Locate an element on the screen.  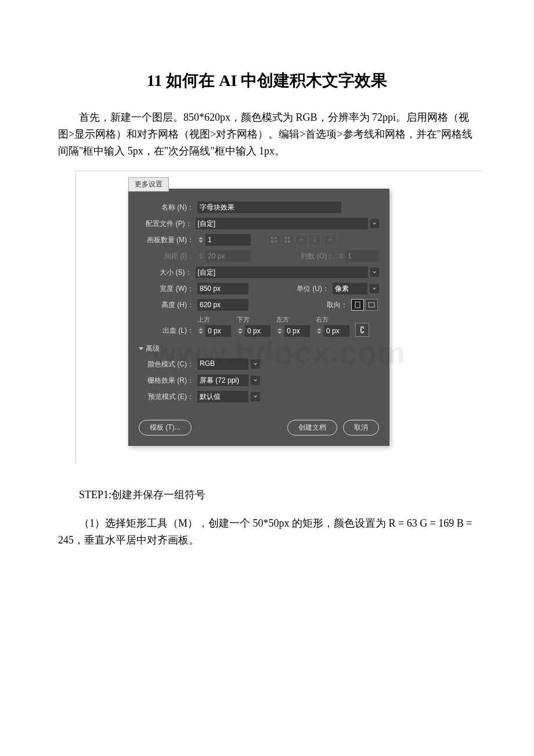
templates-button: 模板 (T)... is located at coordinates (165, 427).